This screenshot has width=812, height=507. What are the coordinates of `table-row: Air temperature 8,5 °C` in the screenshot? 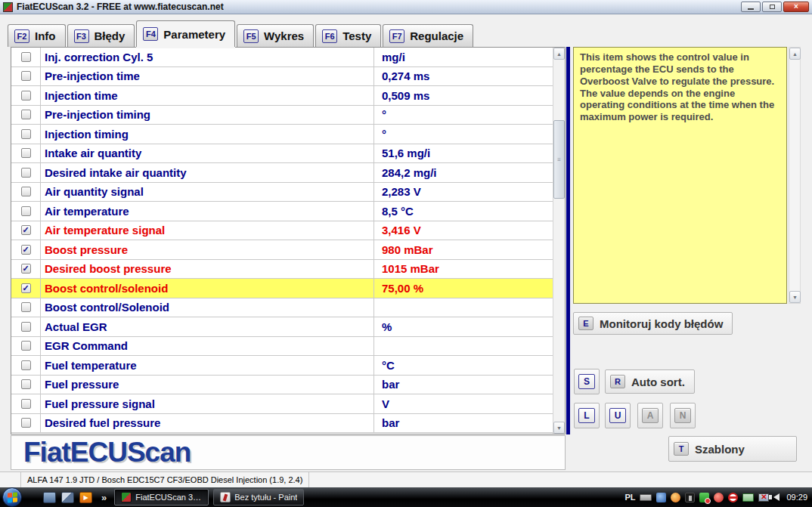 It's located at (282, 212).